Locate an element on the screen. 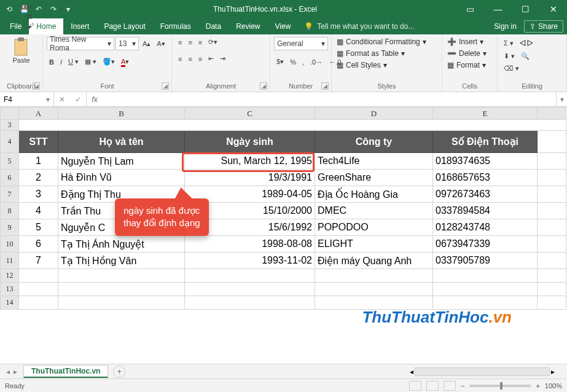 This screenshot has width=567, height=392. format-cells-button: ▦Format ▾ is located at coordinates (467, 65).